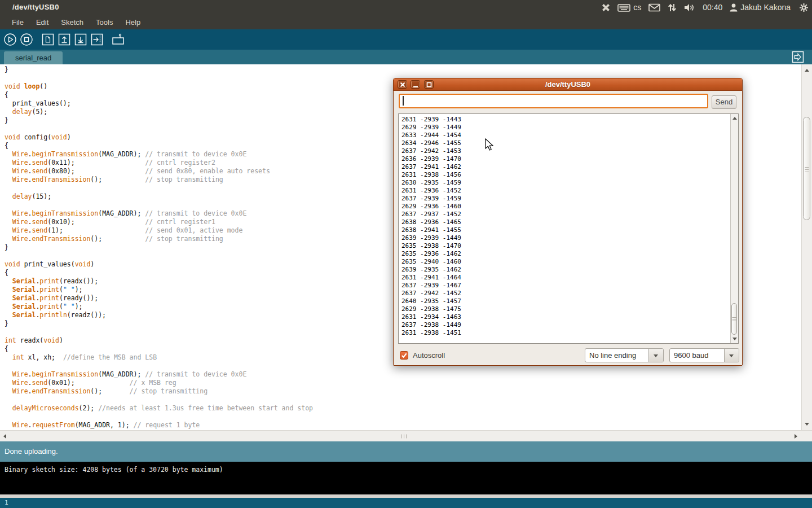 This screenshot has width=812, height=508. Describe the element at coordinates (33, 58) in the screenshot. I see `tab-serial-read: serial_read` at that location.